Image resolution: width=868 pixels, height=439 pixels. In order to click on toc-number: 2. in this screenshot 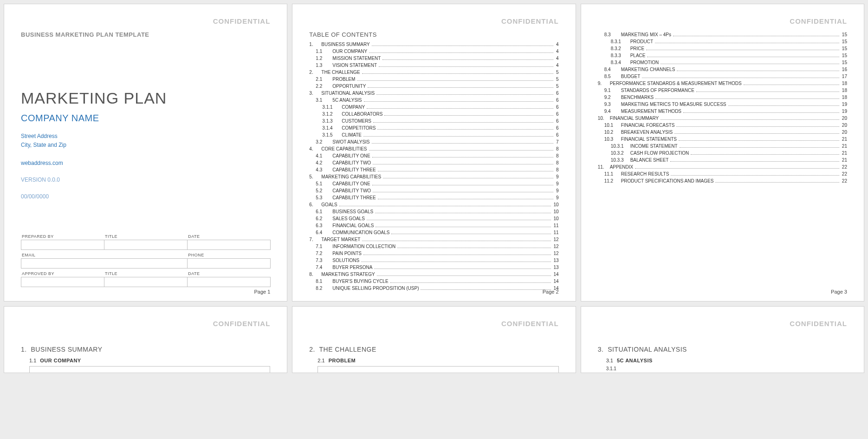, I will do `click(314, 72)`.